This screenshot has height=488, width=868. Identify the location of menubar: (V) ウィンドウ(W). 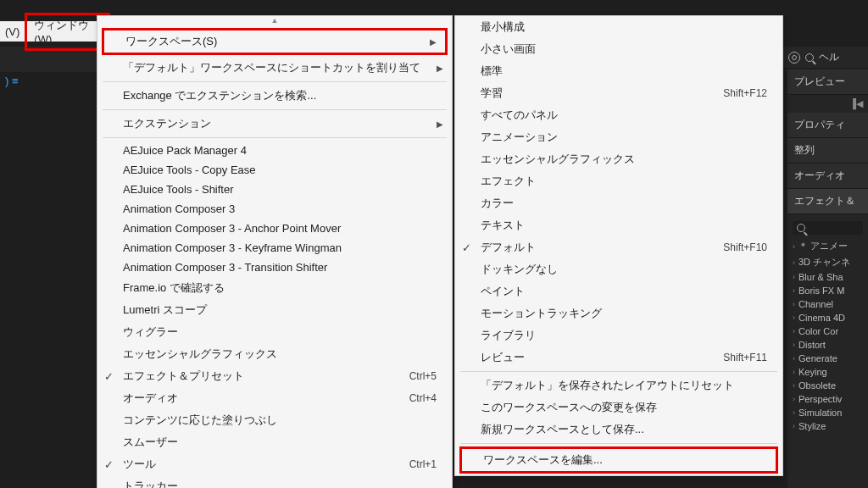
(55, 31).